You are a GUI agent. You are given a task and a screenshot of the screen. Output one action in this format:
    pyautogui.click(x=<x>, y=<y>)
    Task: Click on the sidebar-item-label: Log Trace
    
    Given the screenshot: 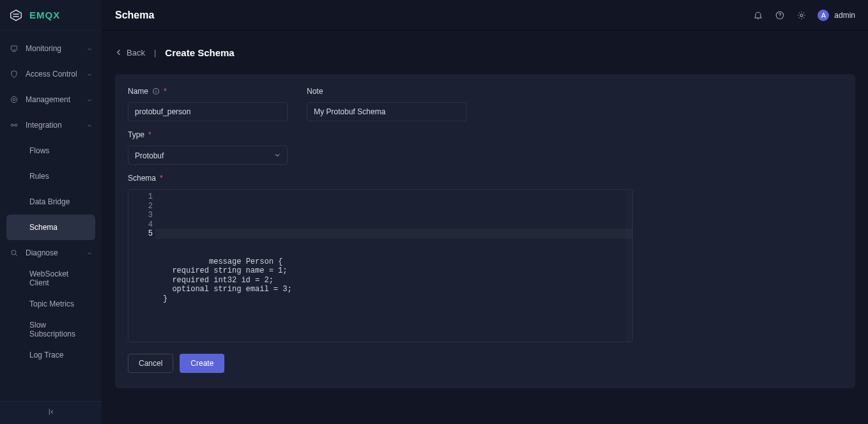 What is the action you would take?
    pyautogui.click(x=46, y=355)
    